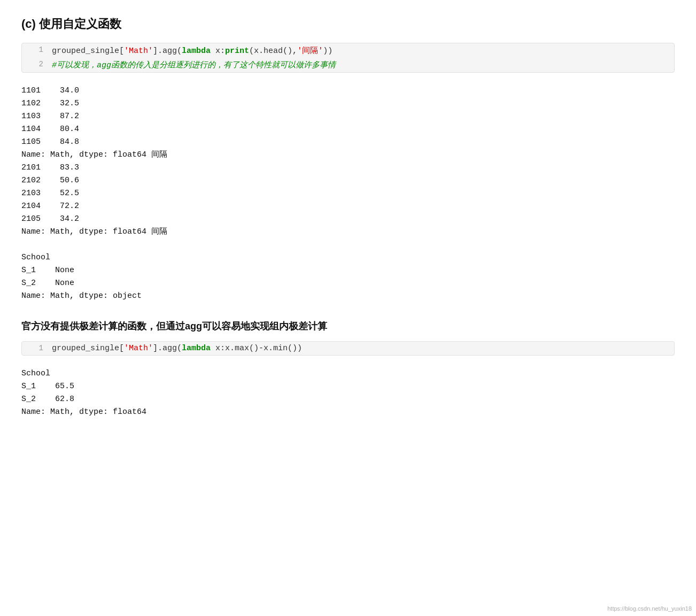 Image resolution: width=696 pixels, height=616 pixels. Describe the element at coordinates (348, 326) in the screenshot. I see `section-desc-2: 官方没有提供极差计算的函数，但通过agg可以容易地实现组内极差计算` at that location.